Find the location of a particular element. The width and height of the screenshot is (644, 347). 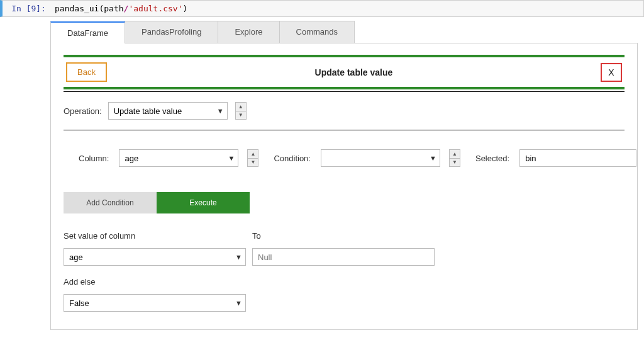

code-input: pandas_ui(path/'adult.csv') is located at coordinates (347, 9).